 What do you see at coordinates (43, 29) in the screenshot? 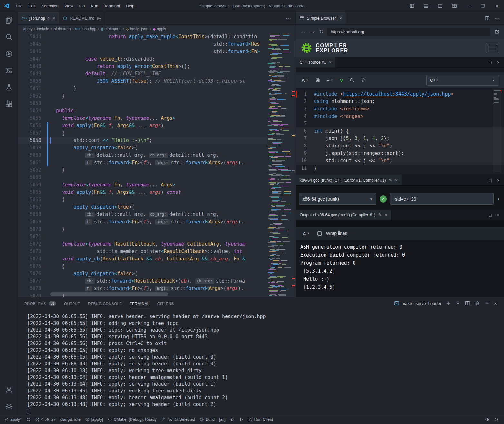
I see `breadcrumb-include: include` at bounding box center [43, 29].